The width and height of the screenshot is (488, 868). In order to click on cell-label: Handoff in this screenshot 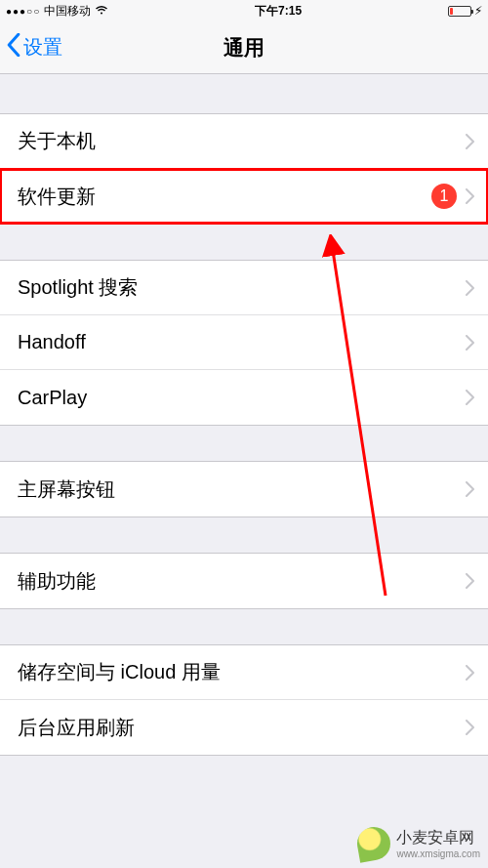, I will do `click(52, 342)`.